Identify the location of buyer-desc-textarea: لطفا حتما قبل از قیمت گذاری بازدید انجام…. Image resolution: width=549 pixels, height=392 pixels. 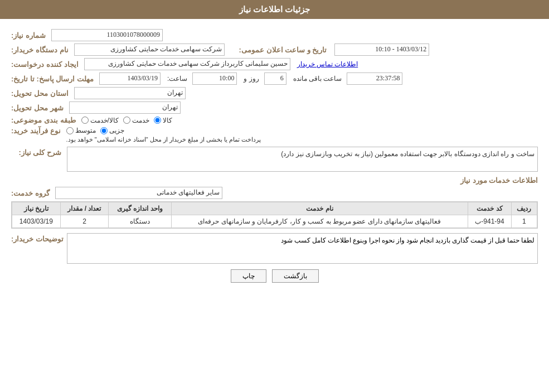
(302, 249).